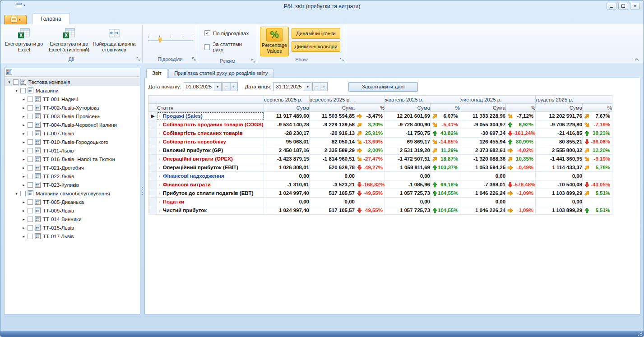  What do you see at coordinates (598, 185) in the screenshot?
I see `pct-cell: -43,05%` at bounding box center [598, 185].